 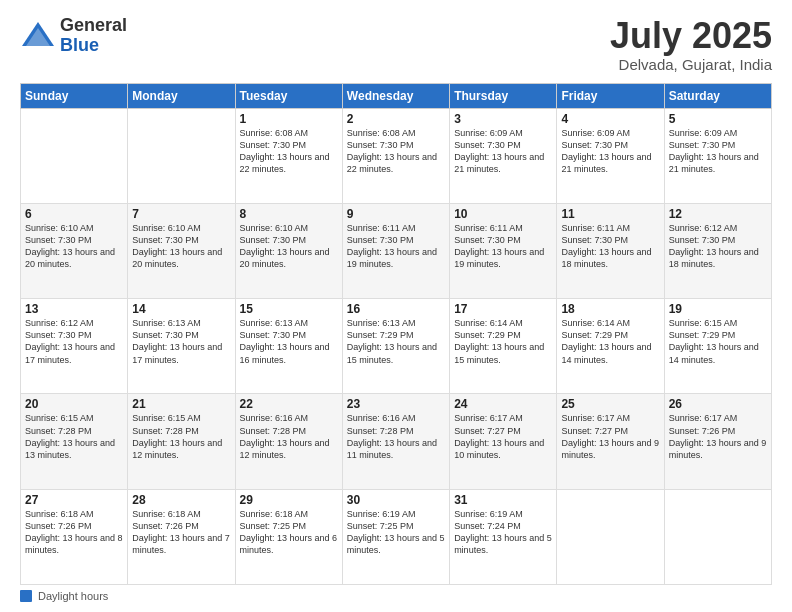 What do you see at coordinates (288, 442) in the screenshot?
I see `calendar-cell: 22Sunrise: 6:16 AM Sunset: 7:28 PM Dayli…` at bounding box center [288, 442].